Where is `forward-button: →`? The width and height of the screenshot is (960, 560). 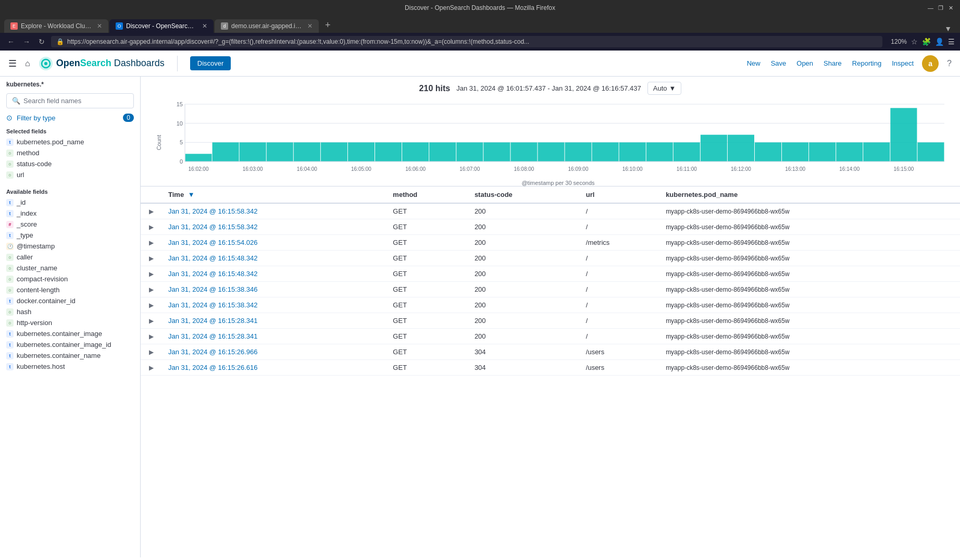
forward-button: → is located at coordinates (27, 42).